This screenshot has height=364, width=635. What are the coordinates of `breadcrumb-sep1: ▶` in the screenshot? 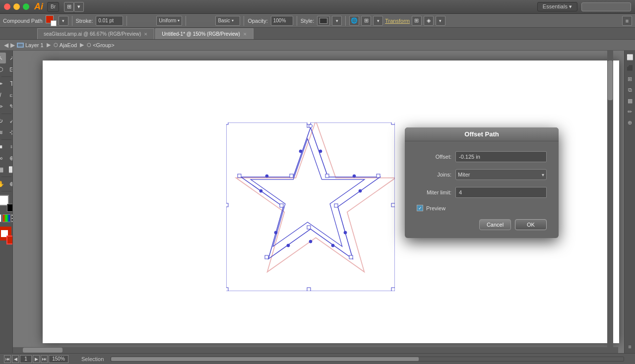 It's located at (49, 45).